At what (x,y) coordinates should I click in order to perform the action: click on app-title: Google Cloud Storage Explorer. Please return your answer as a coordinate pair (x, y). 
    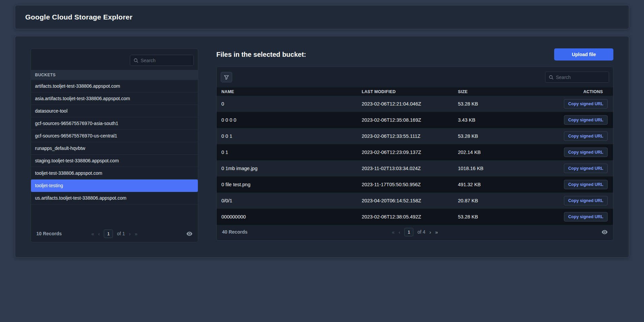
    Looking at the image, I should click on (79, 17).